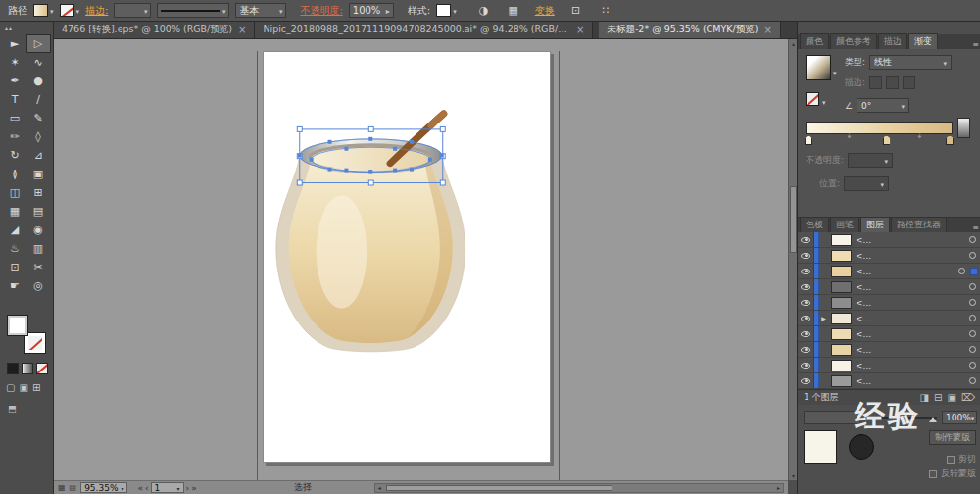  What do you see at coordinates (861, 447) in the screenshot?
I see `mask-thumbnail` at bounding box center [861, 447].